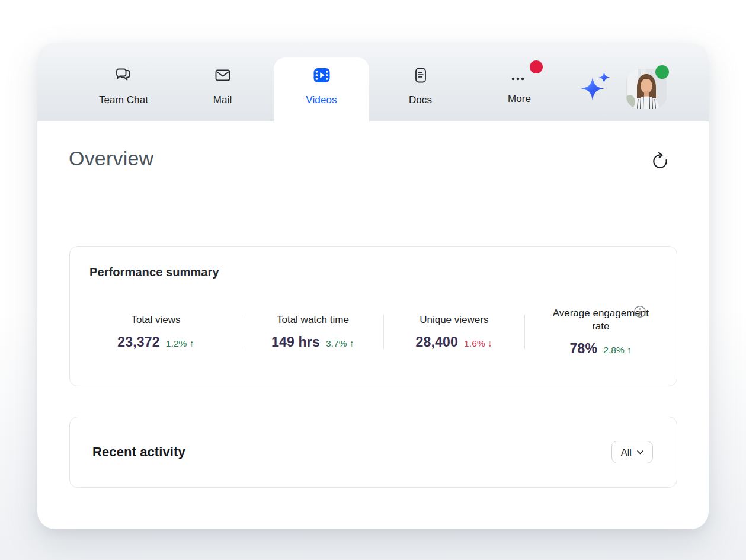 This screenshot has width=746, height=560. Describe the element at coordinates (156, 332) in the screenshot. I see `metric-total-views: Total views 23,372 1.2% ↑` at that location.